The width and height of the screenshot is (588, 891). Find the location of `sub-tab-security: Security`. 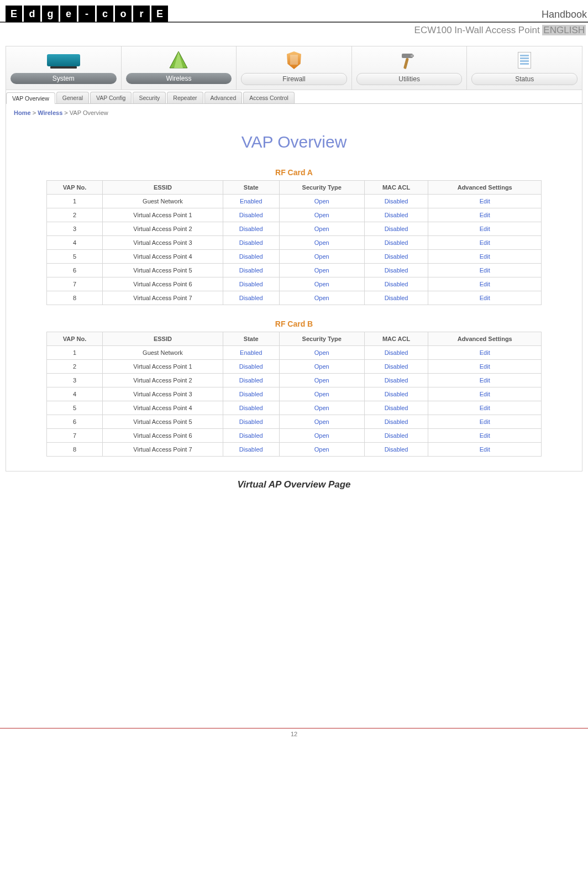

sub-tab-security: Security is located at coordinates (149, 97).